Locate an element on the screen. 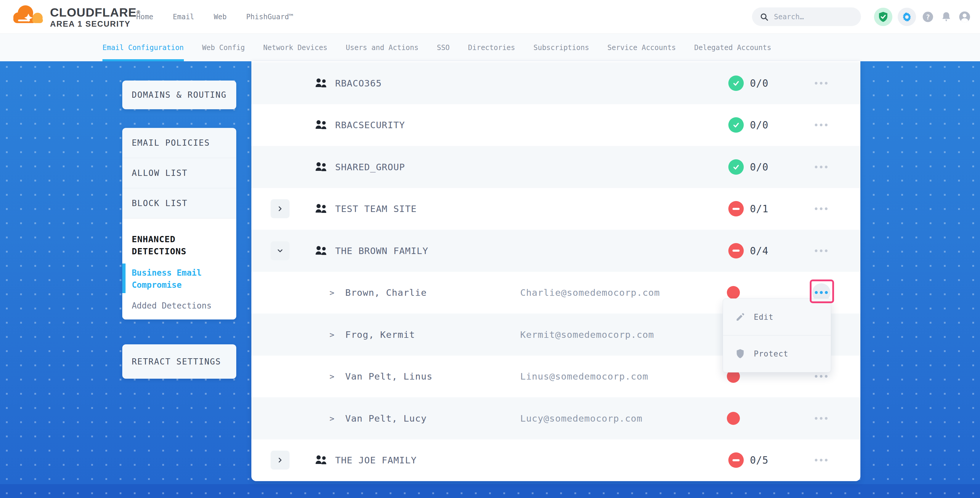  protection-fraction: 0/1 is located at coordinates (759, 209).